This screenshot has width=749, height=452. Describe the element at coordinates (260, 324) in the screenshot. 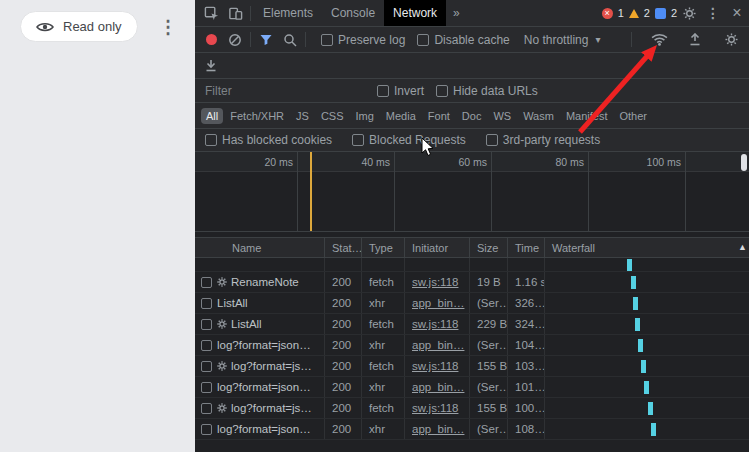

I see `request-name-cell: ListAll` at that location.